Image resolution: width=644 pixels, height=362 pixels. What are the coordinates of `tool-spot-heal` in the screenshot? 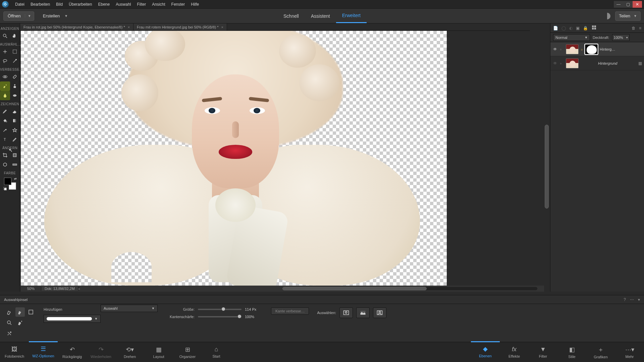 It's located at (15, 77).